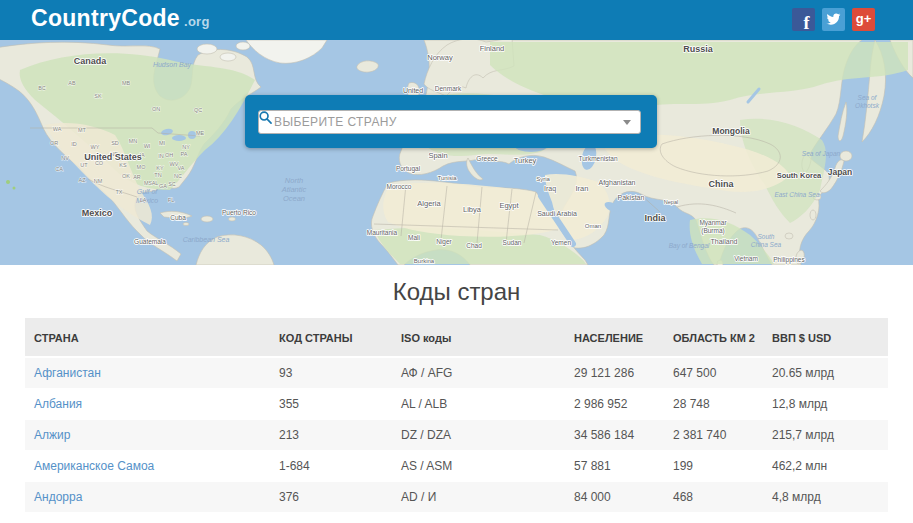 This screenshot has width=913, height=523. Describe the element at coordinates (98, 96) in the screenshot. I see `map-label: SK` at that location.